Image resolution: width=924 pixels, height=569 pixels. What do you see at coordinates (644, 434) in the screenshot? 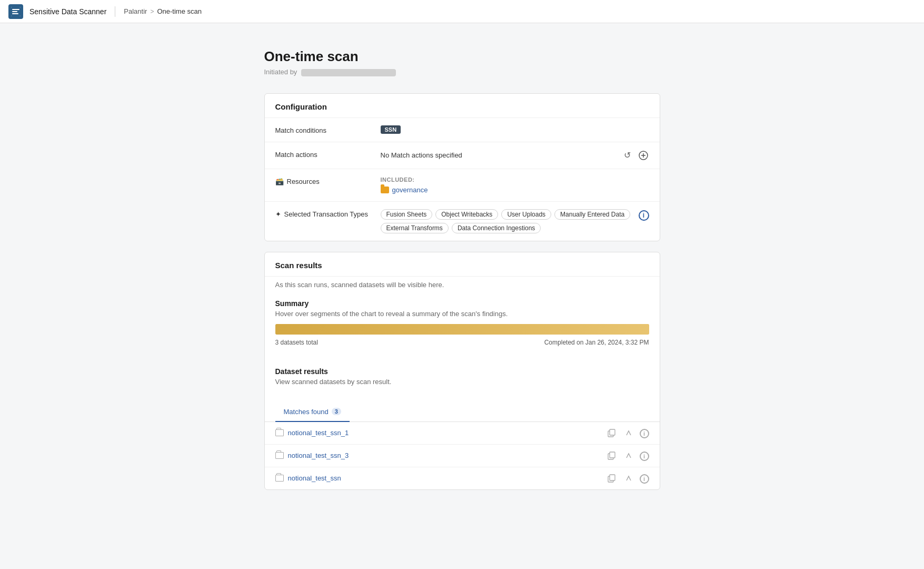
I see `info-icon-1: i` at bounding box center [644, 434].